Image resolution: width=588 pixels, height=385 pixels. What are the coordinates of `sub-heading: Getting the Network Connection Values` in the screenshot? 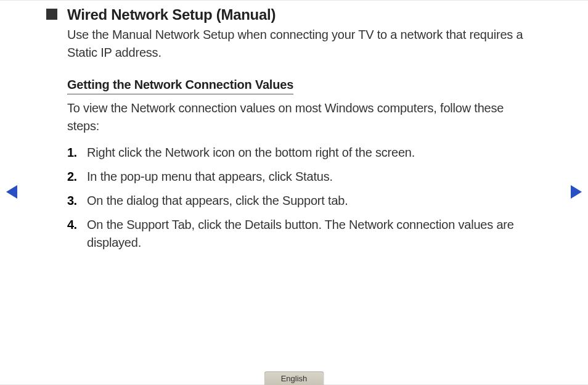 It's located at (180, 86).